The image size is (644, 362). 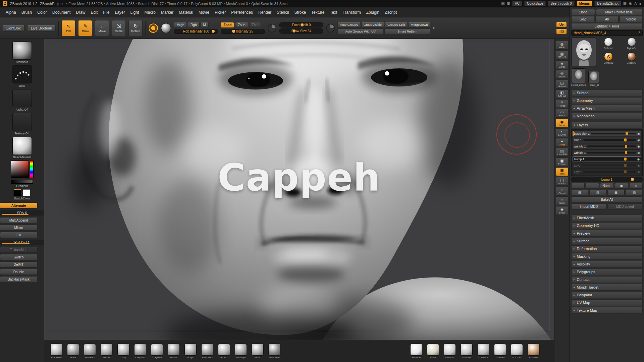 I want to click on brush-shortcut: DamStd, so click(x=107, y=351).